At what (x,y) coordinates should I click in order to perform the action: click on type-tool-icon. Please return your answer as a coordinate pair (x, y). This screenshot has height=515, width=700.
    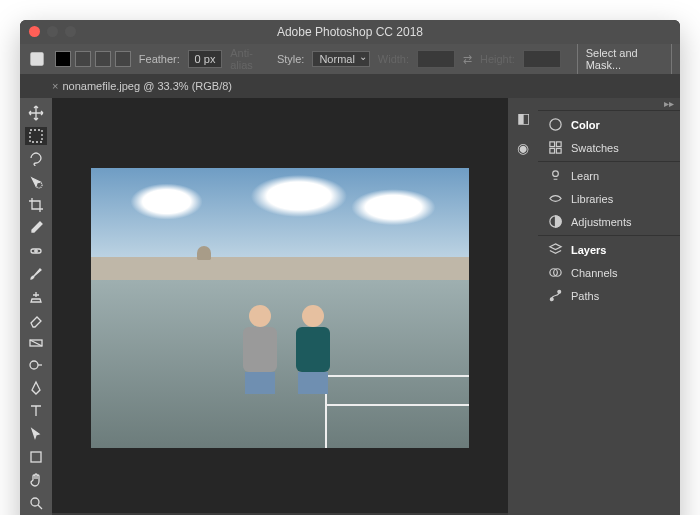
    Looking at the image, I should click on (36, 411).